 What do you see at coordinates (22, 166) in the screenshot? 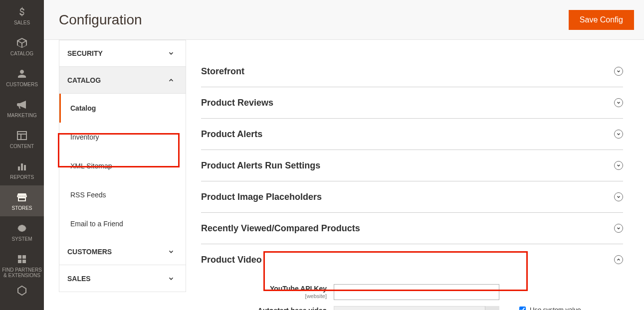
I see `bars-icon` at bounding box center [22, 166].